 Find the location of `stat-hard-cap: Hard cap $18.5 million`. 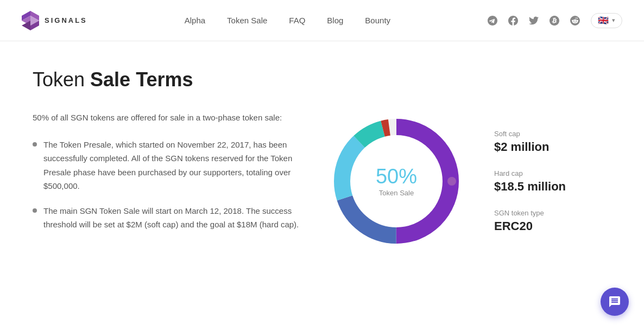

stat-hard-cap: Hard cap $18.5 million is located at coordinates (538, 181).